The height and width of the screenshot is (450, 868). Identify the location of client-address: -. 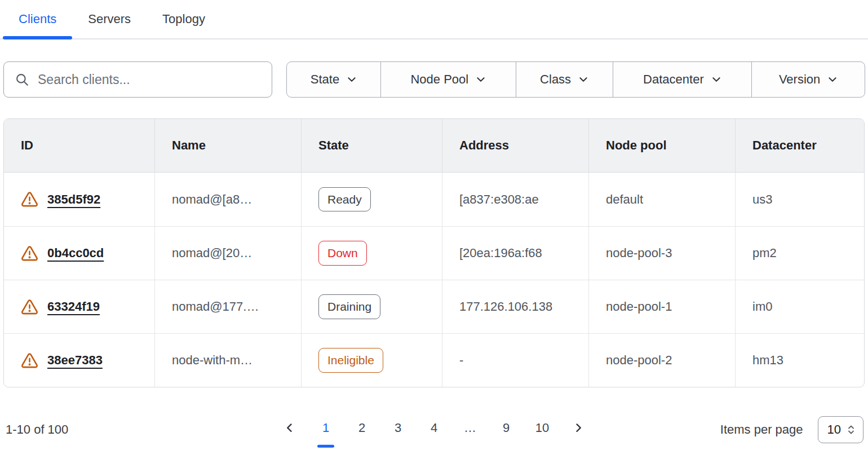
(515, 360).